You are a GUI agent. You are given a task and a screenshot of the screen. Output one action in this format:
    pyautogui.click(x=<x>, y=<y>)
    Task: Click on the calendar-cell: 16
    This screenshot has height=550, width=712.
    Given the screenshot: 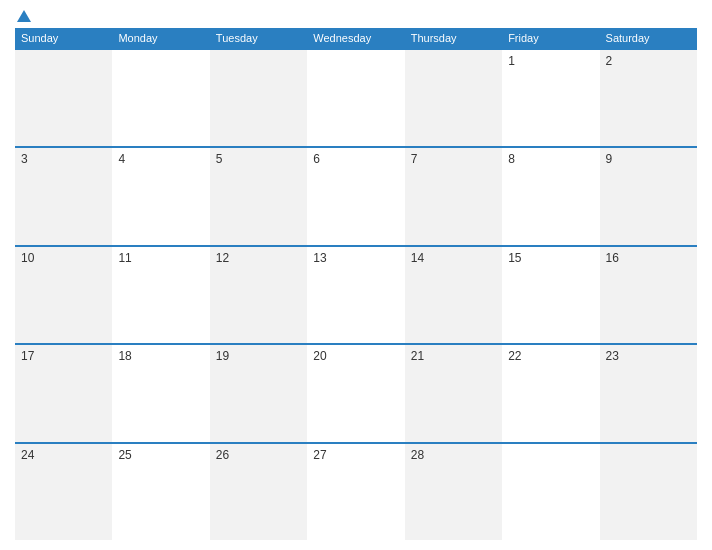 What is the action you would take?
    pyautogui.click(x=648, y=295)
    